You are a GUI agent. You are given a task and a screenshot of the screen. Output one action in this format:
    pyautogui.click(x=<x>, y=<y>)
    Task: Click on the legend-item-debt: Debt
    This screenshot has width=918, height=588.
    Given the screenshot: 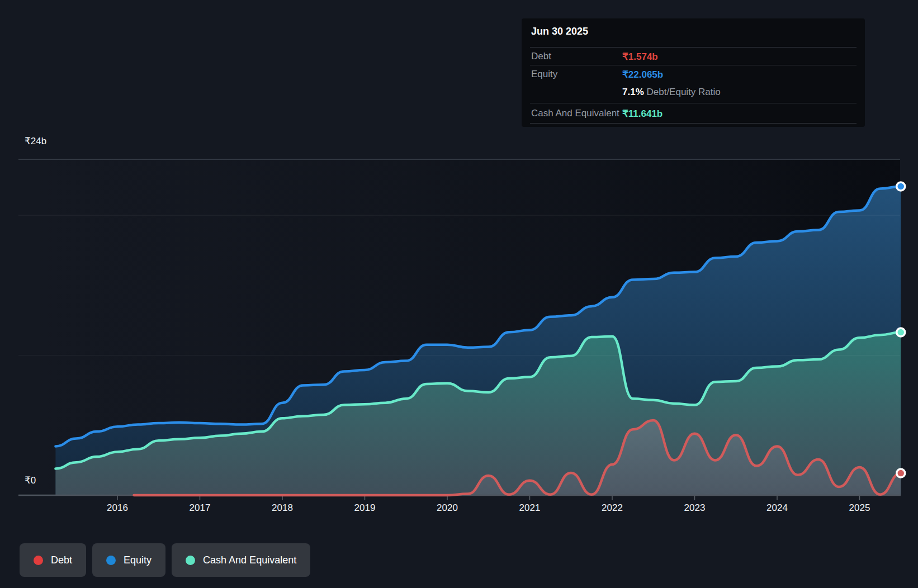 What is the action you would take?
    pyautogui.click(x=53, y=560)
    